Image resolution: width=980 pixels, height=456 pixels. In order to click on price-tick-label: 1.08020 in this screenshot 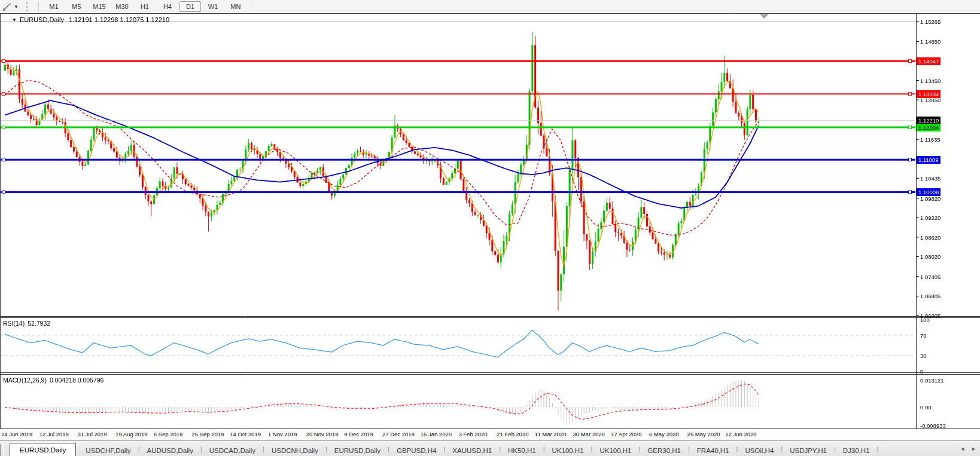, I will do `click(930, 257)`.